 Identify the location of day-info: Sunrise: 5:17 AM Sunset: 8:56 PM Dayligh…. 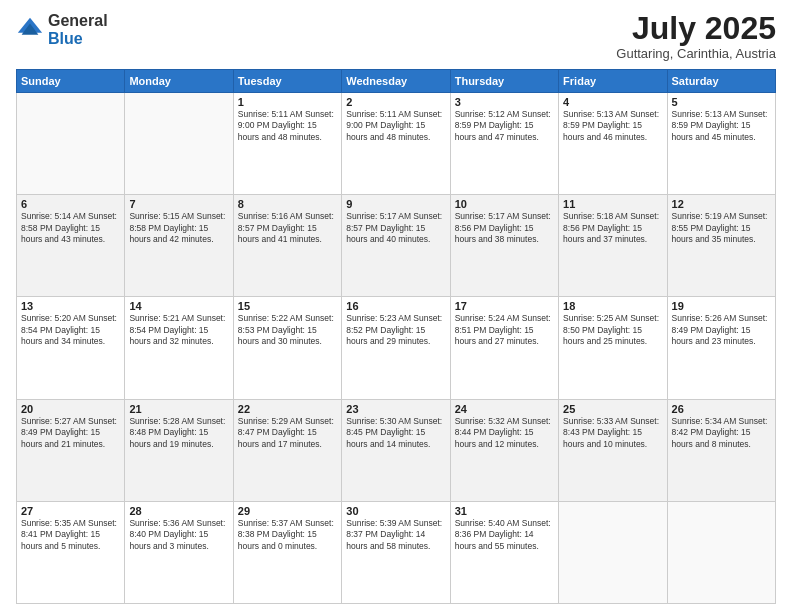
(504, 228).